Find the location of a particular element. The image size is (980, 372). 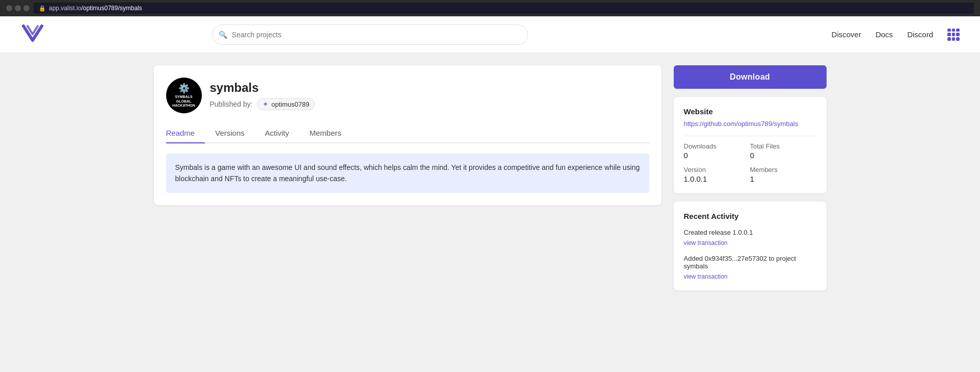

published-by-label: Published by: is located at coordinates (231, 104).